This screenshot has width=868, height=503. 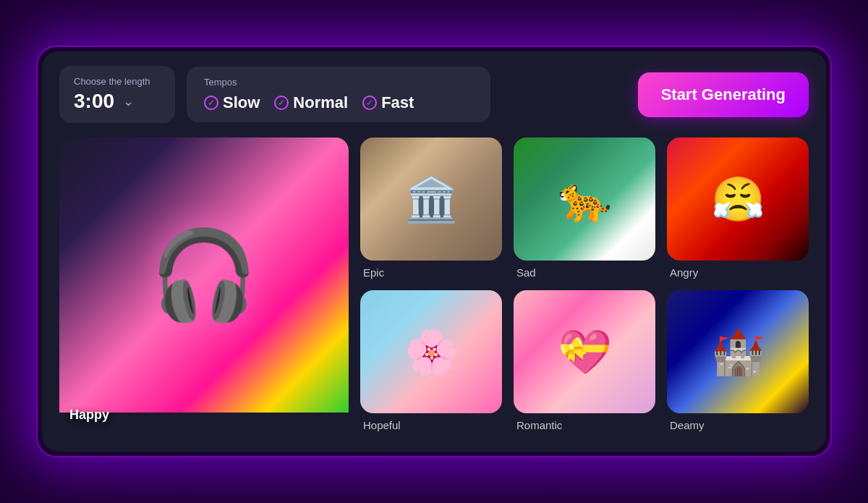 What do you see at coordinates (388, 103) in the screenshot?
I see `tempo-option-fast: ✓ Fast` at bounding box center [388, 103].